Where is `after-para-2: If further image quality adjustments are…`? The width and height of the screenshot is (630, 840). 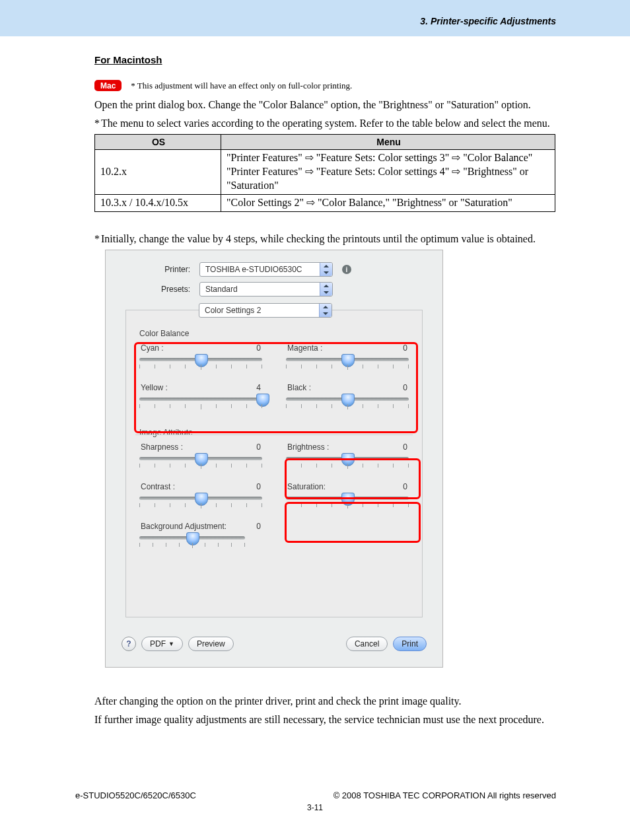 after-para-2: If further image quality adjustments are… is located at coordinates (325, 720).